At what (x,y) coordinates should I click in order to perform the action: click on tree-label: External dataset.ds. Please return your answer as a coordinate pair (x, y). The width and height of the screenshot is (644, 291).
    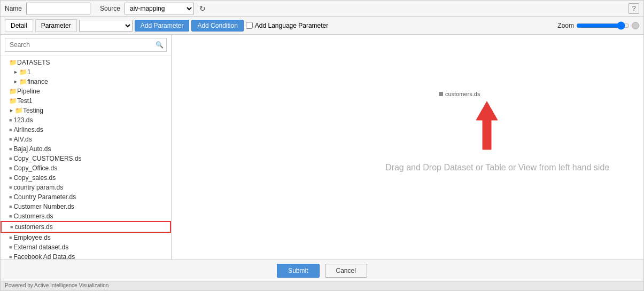
    Looking at the image, I should click on (41, 247).